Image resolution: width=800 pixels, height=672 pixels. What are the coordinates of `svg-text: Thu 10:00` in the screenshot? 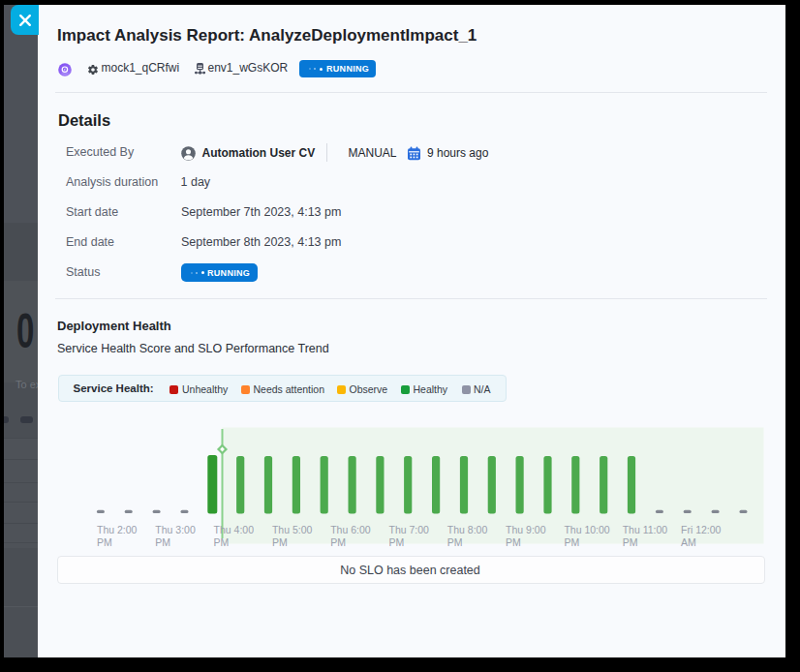 It's located at (587, 530).